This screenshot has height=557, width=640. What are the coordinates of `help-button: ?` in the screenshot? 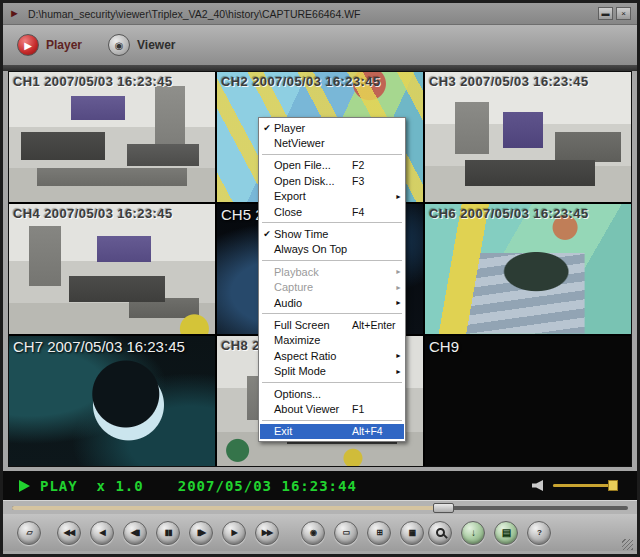 It's located at (539, 533).